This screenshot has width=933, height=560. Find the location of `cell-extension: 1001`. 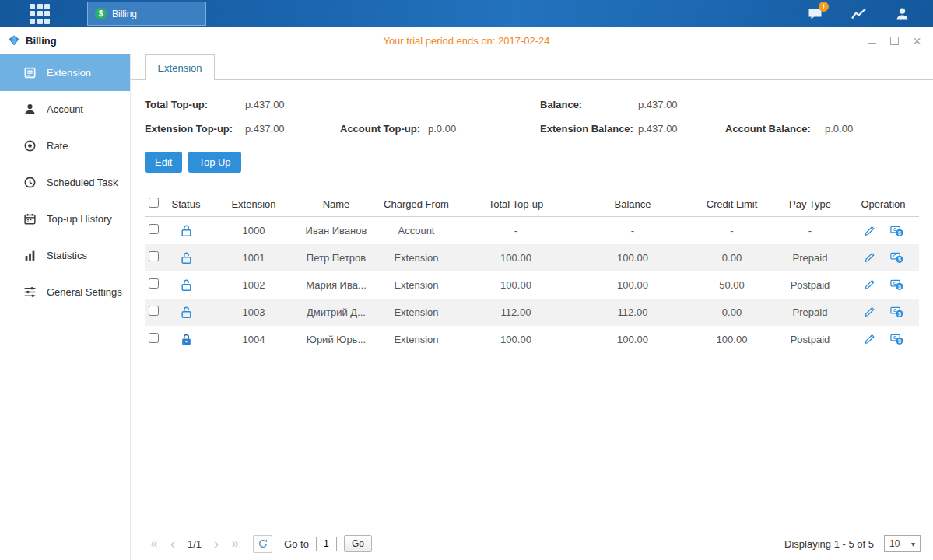

cell-extension: 1001 is located at coordinates (254, 258).